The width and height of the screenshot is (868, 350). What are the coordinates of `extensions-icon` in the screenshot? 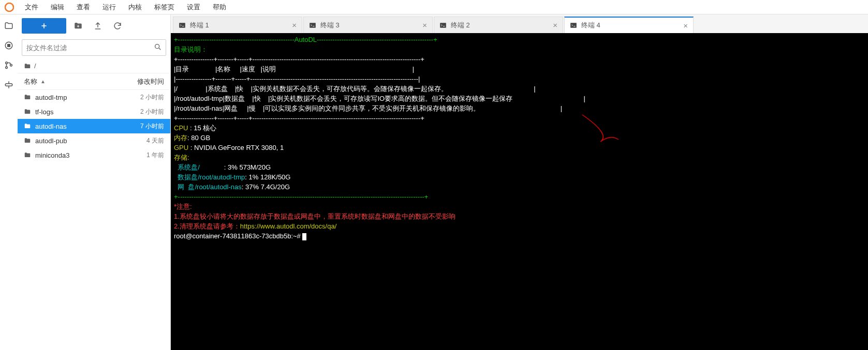 It's located at (9, 85).